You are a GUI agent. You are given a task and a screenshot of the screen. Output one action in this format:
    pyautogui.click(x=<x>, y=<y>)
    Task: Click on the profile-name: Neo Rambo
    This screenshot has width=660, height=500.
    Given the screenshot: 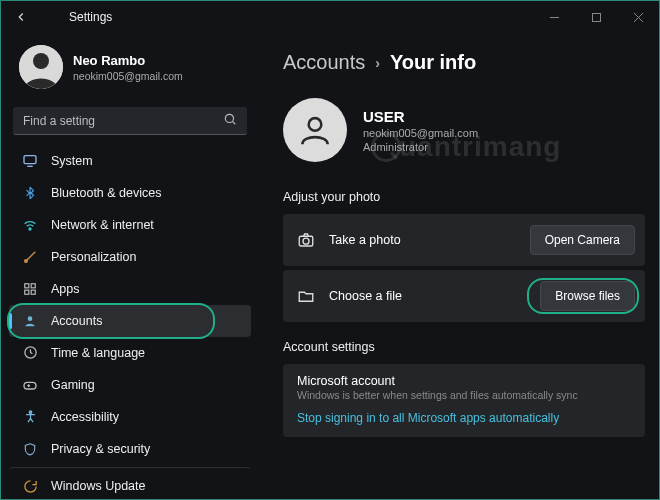 What is the action you would take?
    pyautogui.click(x=128, y=60)
    